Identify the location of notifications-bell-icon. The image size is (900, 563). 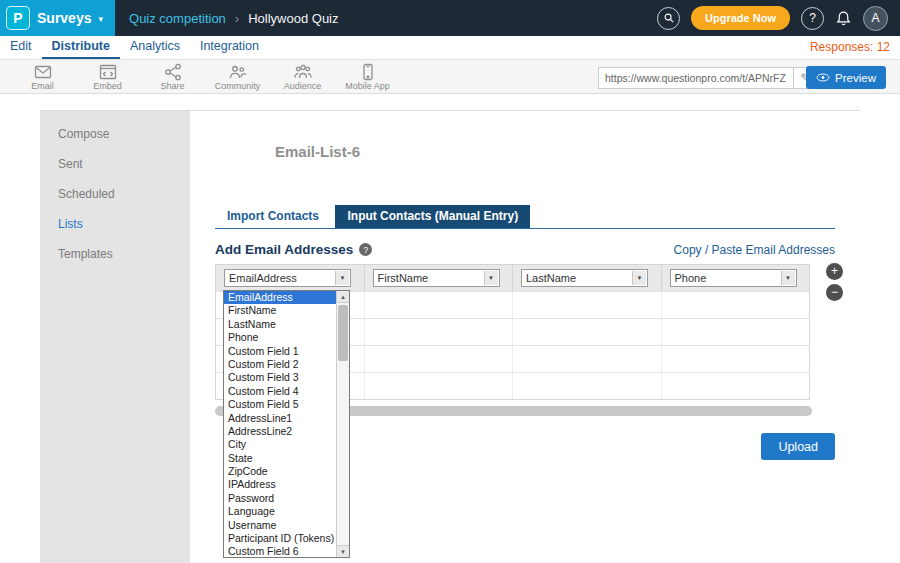
(844, 18).